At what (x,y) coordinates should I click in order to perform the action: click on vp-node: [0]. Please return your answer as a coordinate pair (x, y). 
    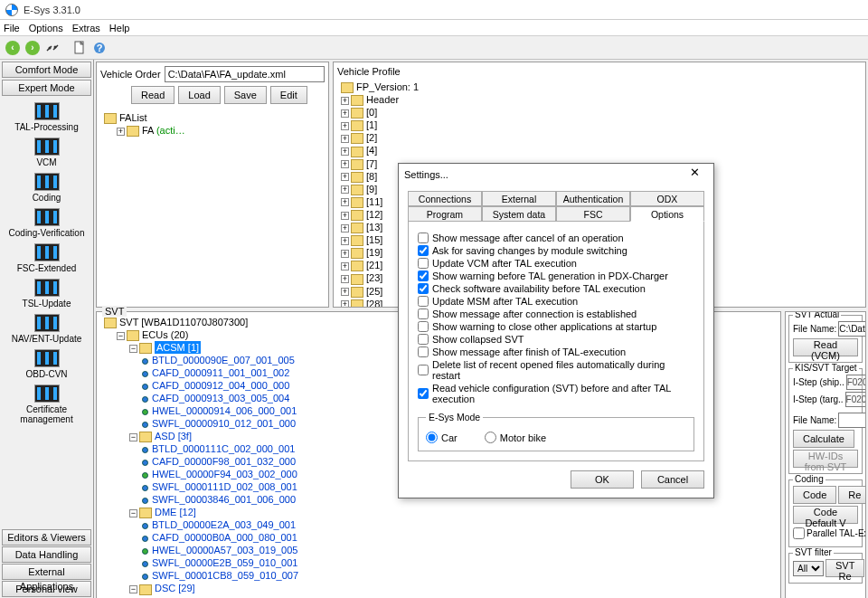
    Looking at the image, I should click on (372, 112).